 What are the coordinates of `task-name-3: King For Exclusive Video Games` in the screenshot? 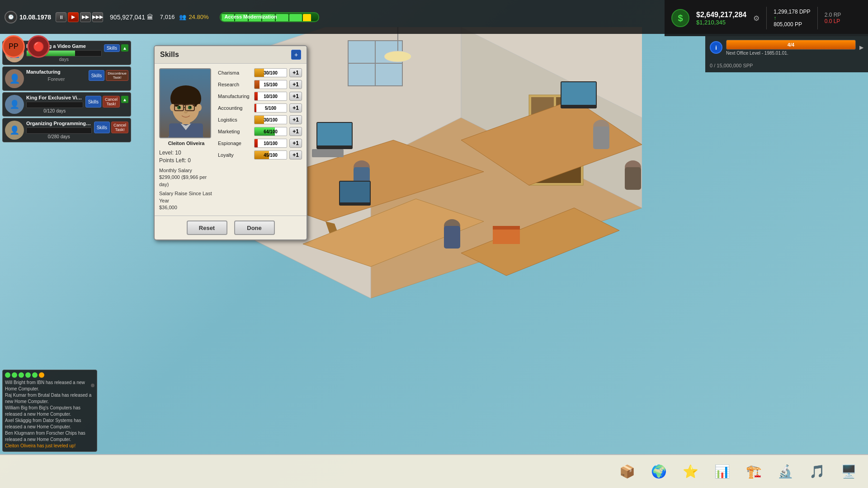 It's located at (55, 98).